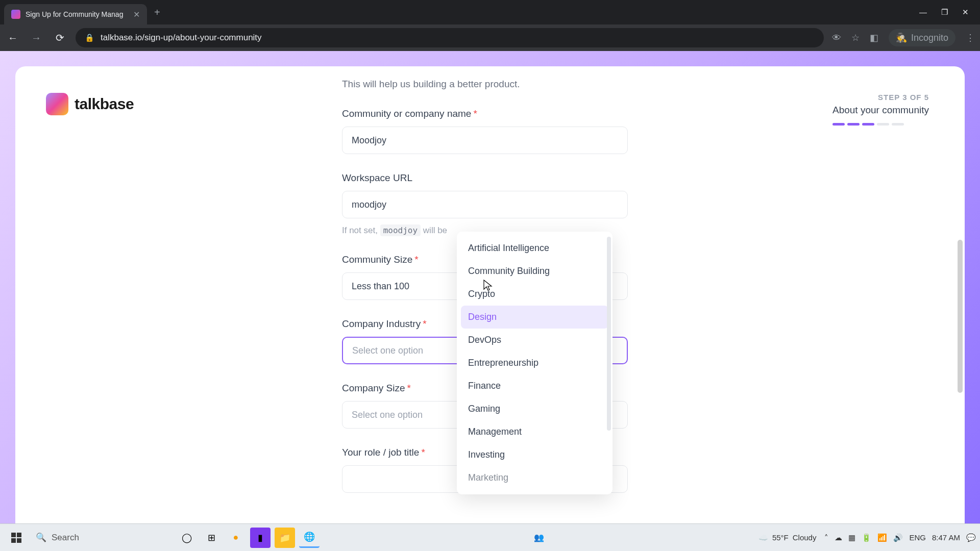  What do you see at coordinates (490, 26) in the screenshot?
I see `browser-chrome: Sign Up for Community Manag ✕ + — ❐ ✕ ← …` at bounding box center [490, 26].